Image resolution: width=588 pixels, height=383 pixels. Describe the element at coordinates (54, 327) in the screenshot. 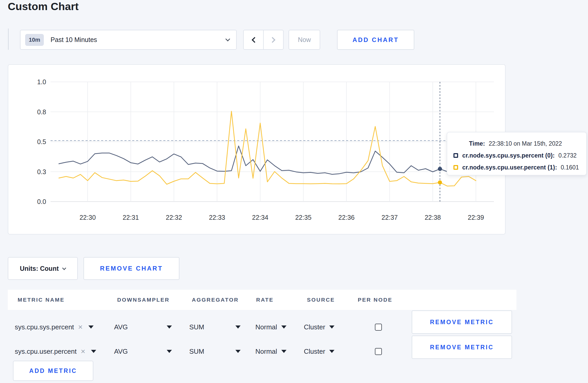

I see `metric-name-select: sys.cpu.sys.percent ×` at that location.